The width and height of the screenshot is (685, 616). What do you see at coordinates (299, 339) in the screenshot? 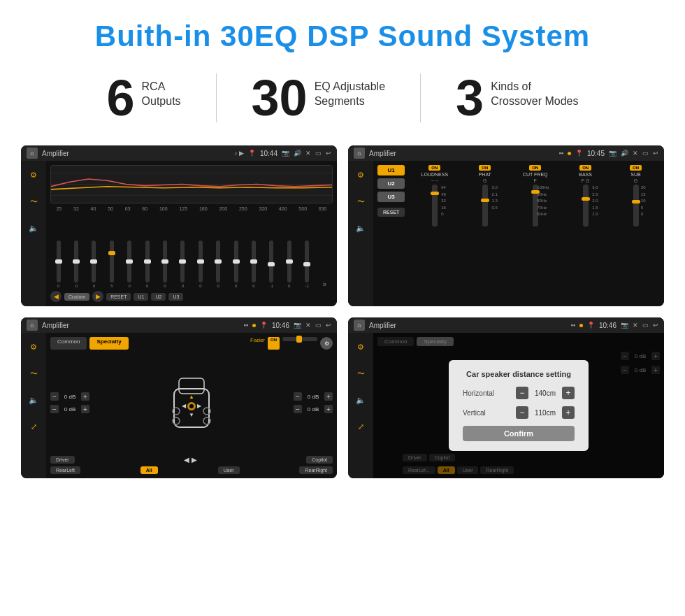
I see `fader-thumb` at bounding box center [299, 339].